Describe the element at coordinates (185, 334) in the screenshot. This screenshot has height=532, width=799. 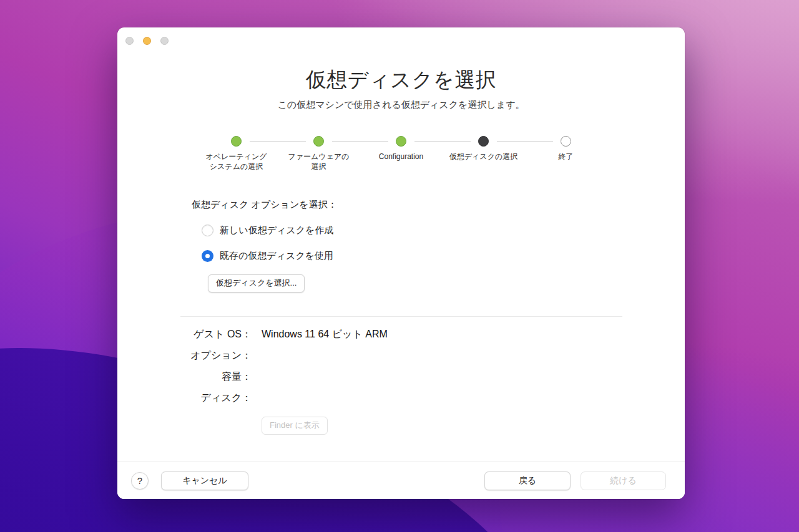
I see `summary-label: ゲスト OS：` at that location.